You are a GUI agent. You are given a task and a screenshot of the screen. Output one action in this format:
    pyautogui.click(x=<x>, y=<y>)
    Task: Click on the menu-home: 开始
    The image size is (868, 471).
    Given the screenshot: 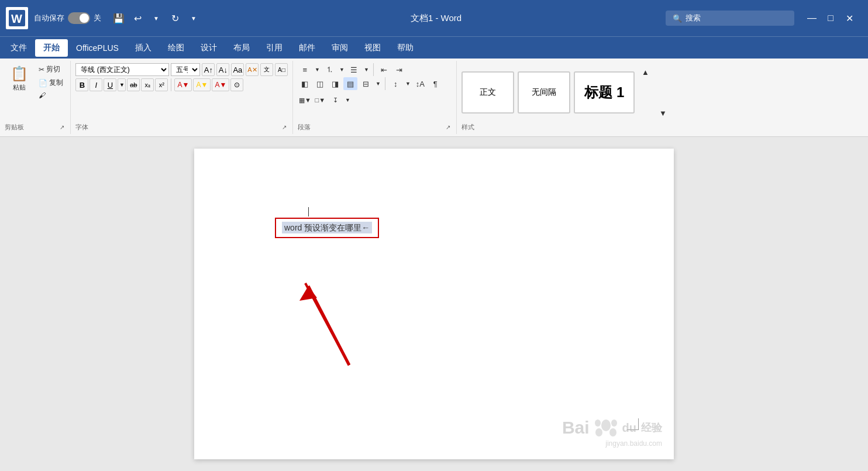 What is the action you would take?
    pyautogui.click(x=51, y=48)
    